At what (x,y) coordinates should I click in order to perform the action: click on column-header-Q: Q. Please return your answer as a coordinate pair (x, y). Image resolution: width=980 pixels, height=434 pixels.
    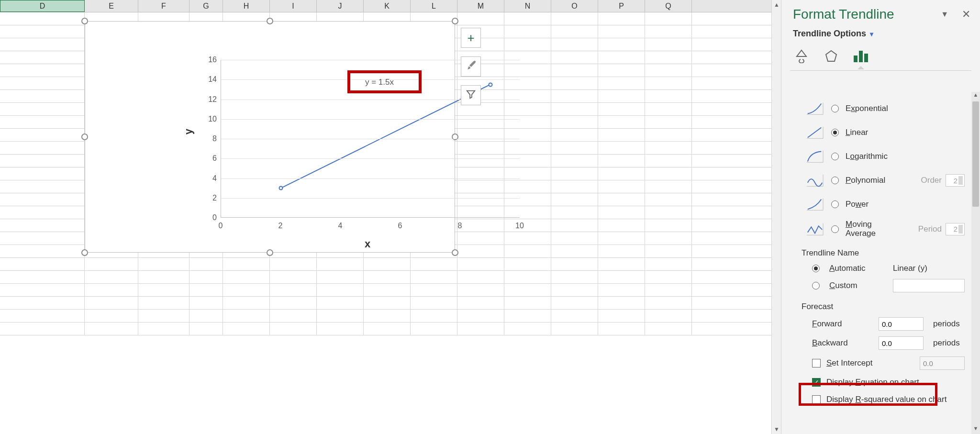
    Looking at the image, I should click on (668, 6).